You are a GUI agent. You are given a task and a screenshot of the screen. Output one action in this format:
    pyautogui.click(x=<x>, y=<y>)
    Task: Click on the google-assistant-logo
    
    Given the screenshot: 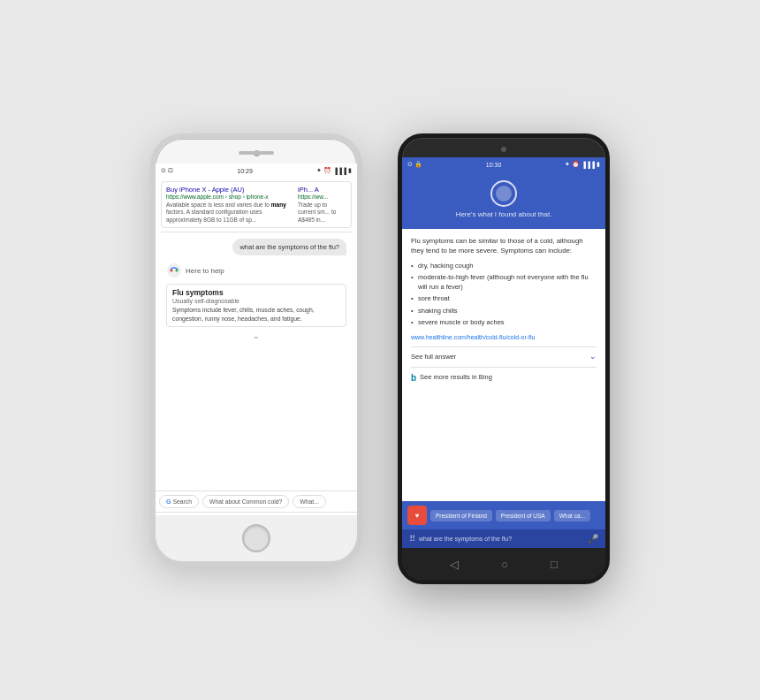 What is the action you would take?
    pyautogui.click(x=174, y=270)
    